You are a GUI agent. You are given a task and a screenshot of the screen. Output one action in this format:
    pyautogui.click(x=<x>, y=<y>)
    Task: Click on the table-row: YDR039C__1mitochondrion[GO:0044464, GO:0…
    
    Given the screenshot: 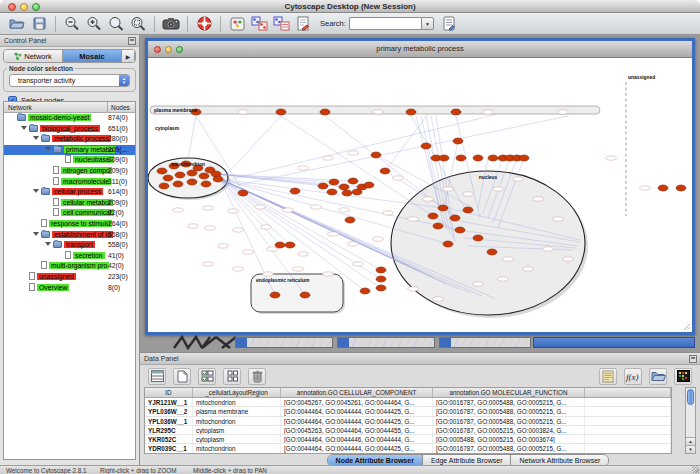 What is the action you would take?
    pyautogui.click(x=408, y=448)
    